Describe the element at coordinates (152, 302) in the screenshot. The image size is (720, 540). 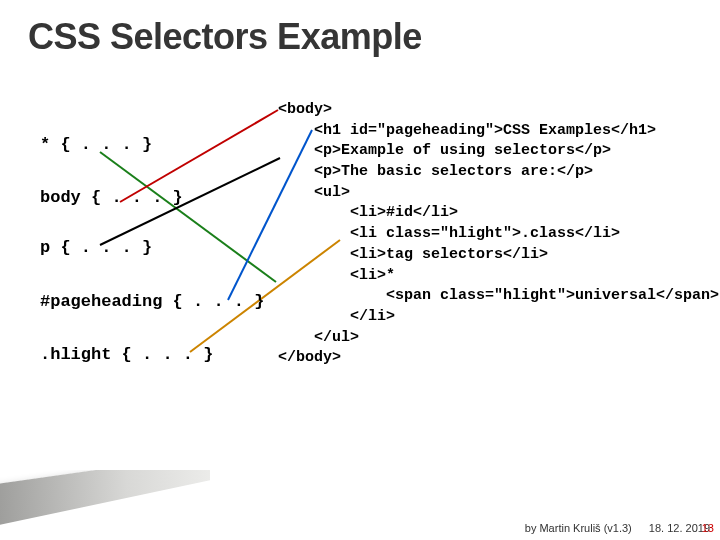
I see `css-selector-3: #pageheading { . . . }` at that location.